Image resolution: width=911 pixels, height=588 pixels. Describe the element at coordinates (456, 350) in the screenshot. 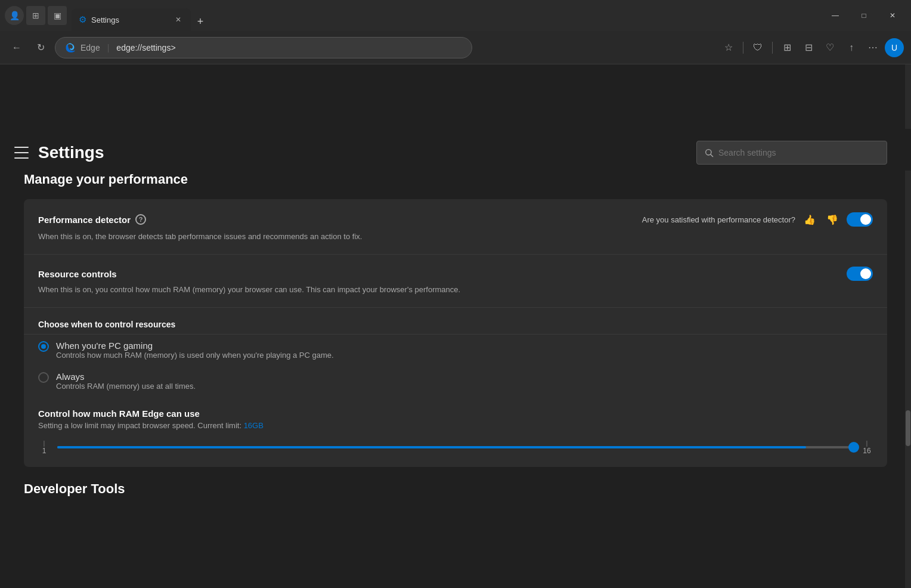

I see `gaming-radio-item: When you're PC gaming Controls how much …` at that location.